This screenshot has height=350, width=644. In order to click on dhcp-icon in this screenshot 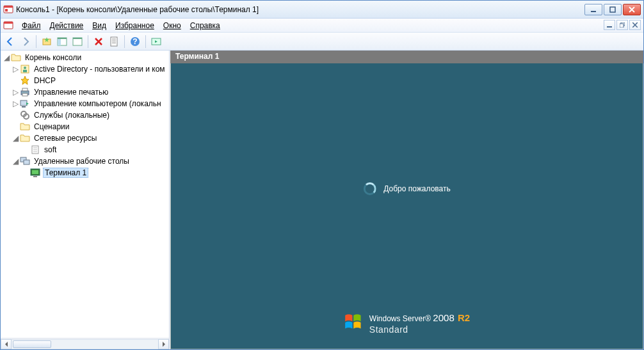, I will do `click(25, 81)`.